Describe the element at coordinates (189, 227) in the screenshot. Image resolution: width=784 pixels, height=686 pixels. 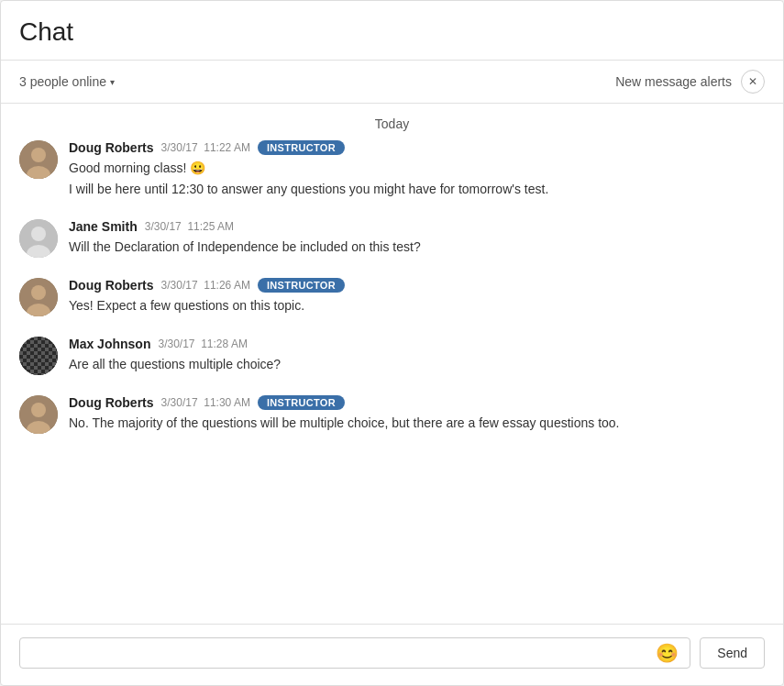
I see `message-time: 3/30/17 11:25 AM` at that location.